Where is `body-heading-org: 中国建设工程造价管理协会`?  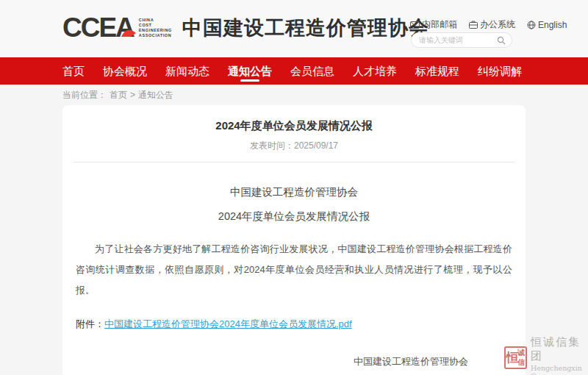 body-heading-org: 中国建设工程造价管理协会 is located at coordinates (294, 193).